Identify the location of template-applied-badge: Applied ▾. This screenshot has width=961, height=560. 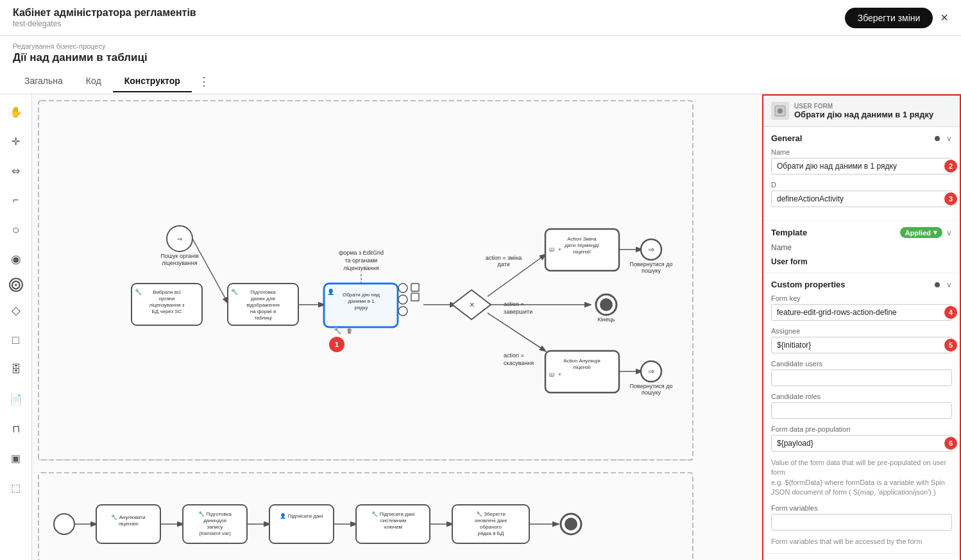
(921, 232).